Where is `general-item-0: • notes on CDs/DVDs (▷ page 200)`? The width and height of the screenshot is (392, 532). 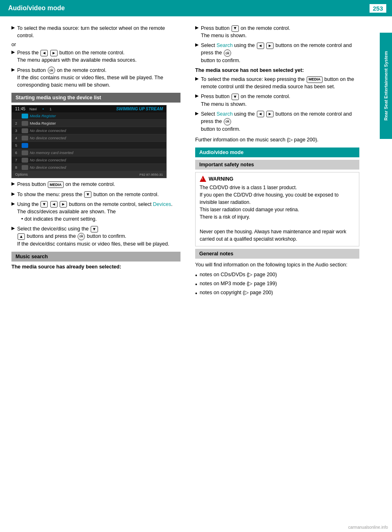
general-item-0: • notes on CDs/DVDs (▷ page 200) is located at coordinates (277, 275).